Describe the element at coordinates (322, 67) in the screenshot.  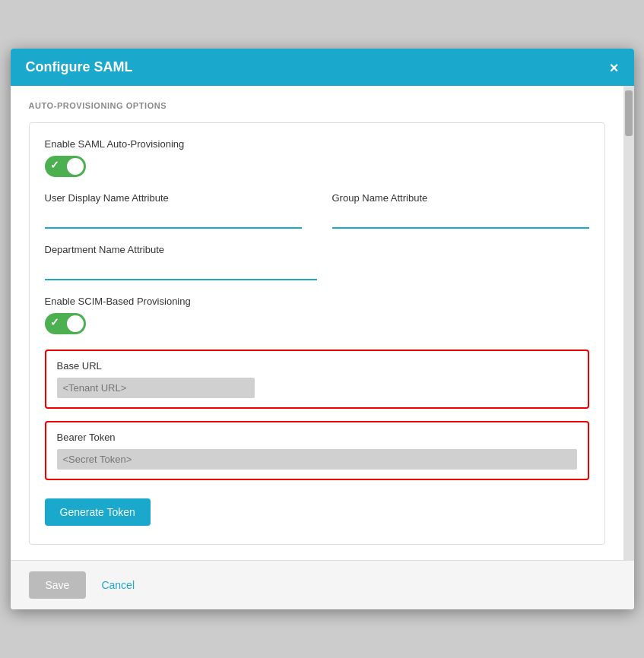
I see `dialog-header: Configure SAML ×` at that location.